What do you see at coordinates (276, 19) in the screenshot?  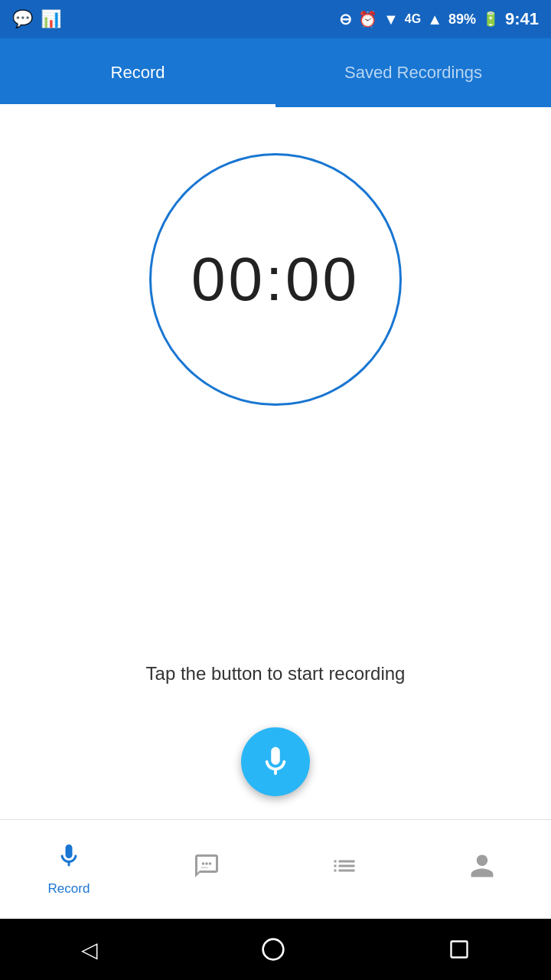 I see `status-bar: 💬 📊 ⊖ ⏰ ▼ 4G ▲ 89% 🔋 9:41` at bounding box center [276, 19].